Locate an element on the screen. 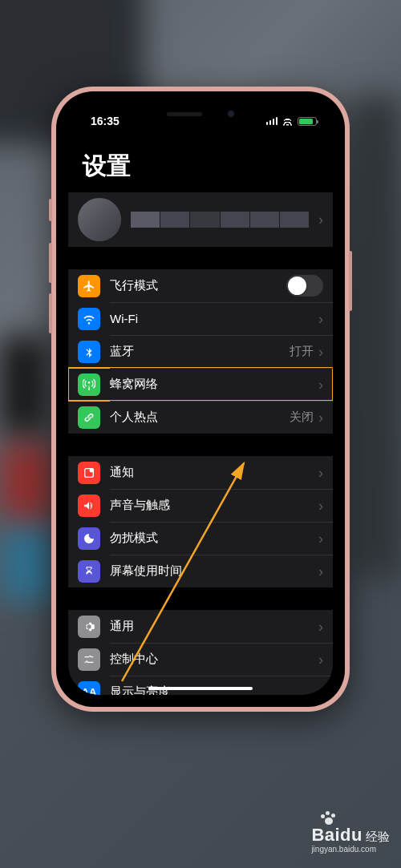 This screenshot has width=401, height=868. watermark-suffix: 经验 is located at coordinates (378, 837).